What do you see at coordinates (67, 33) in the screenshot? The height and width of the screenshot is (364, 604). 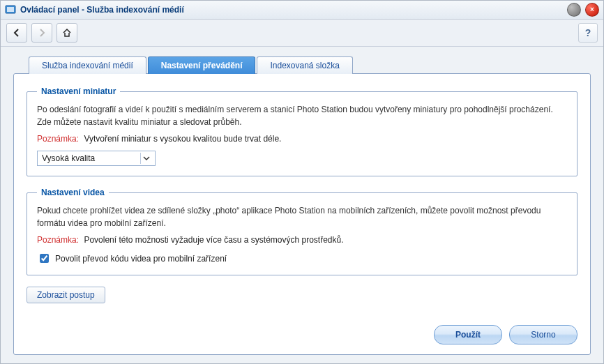 I see `home-icon` at bounding box center [67, 33].